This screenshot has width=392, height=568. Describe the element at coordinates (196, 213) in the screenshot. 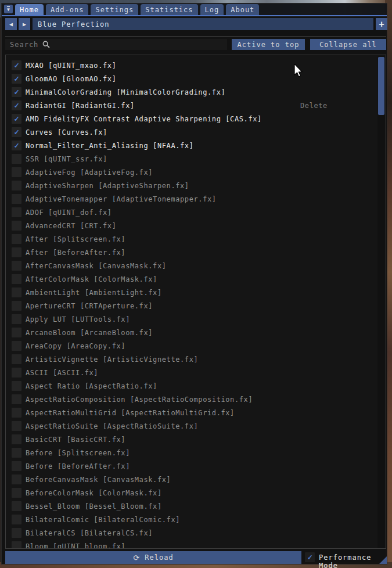

I see `effect-row: ADOF [qUINT_dof.fx]` at that location.